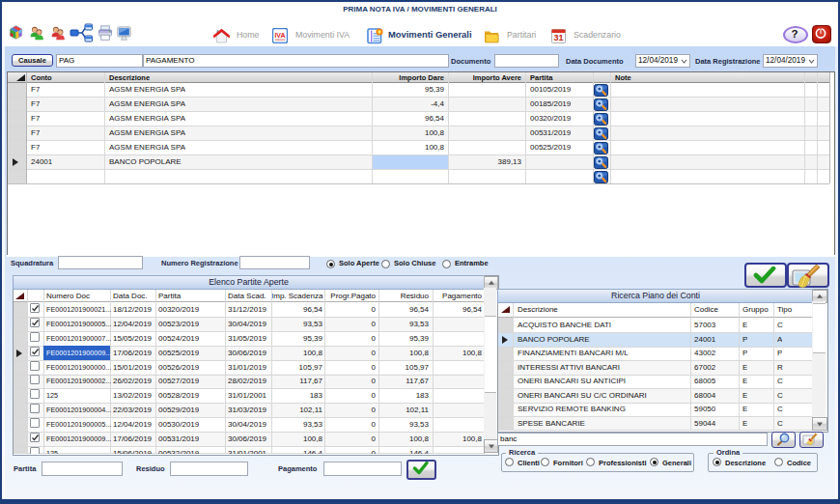 The width and height of the screenshot is (840, 504). What do you see at coordinates (558, 38) in the screenshot?
I see `svg-text: 31` at bounding box center [558, 38].